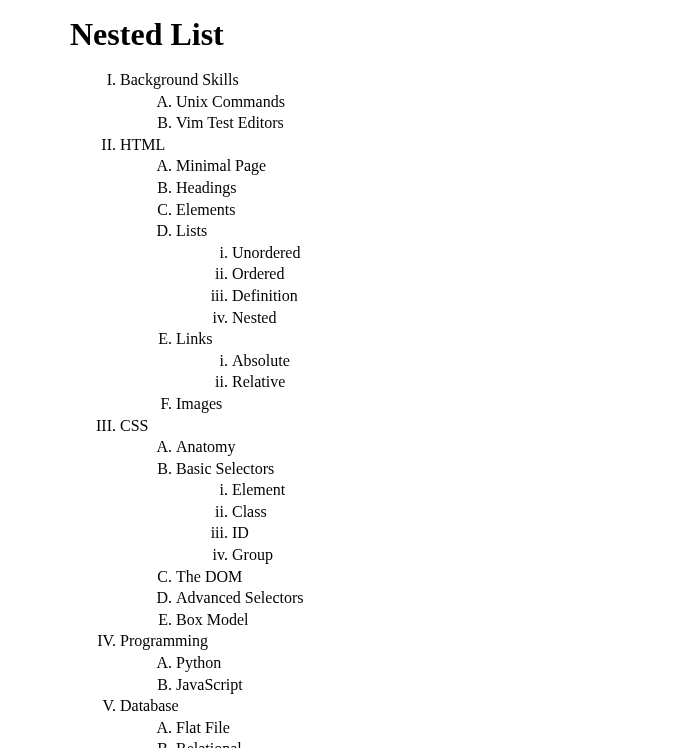 Image resolution: width=682 pixels, height=748 pixels. I want to click on list-item: Group, so click(447, 555).